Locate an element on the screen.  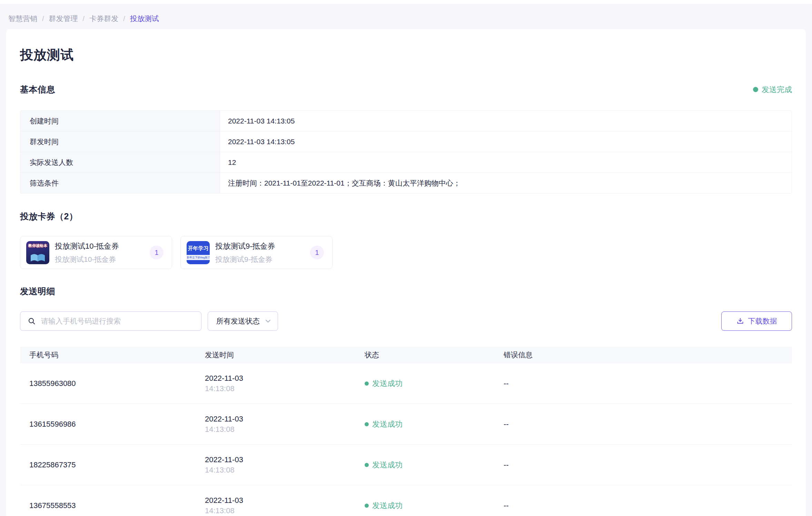
info-label: 筛选条件 is located at coordinates (120, 183).